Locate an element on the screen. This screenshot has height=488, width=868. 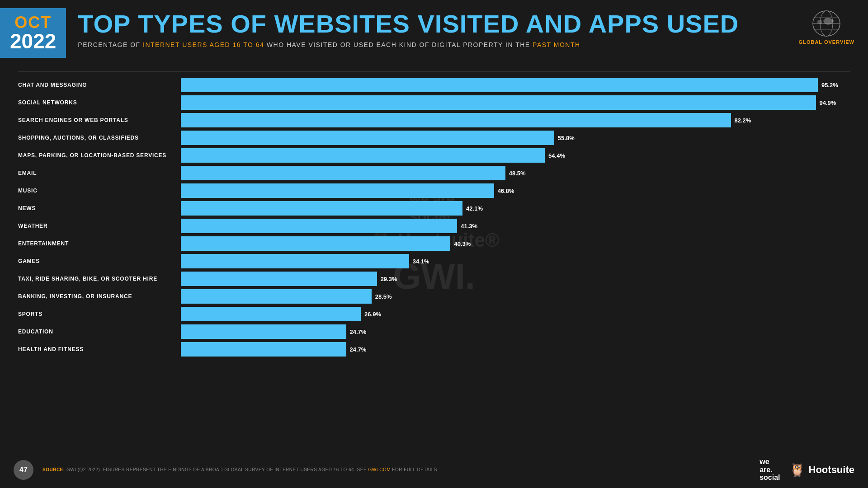
footer-logos: we are. social 🦉 Hootsuite is located at coordinates (807, 470).